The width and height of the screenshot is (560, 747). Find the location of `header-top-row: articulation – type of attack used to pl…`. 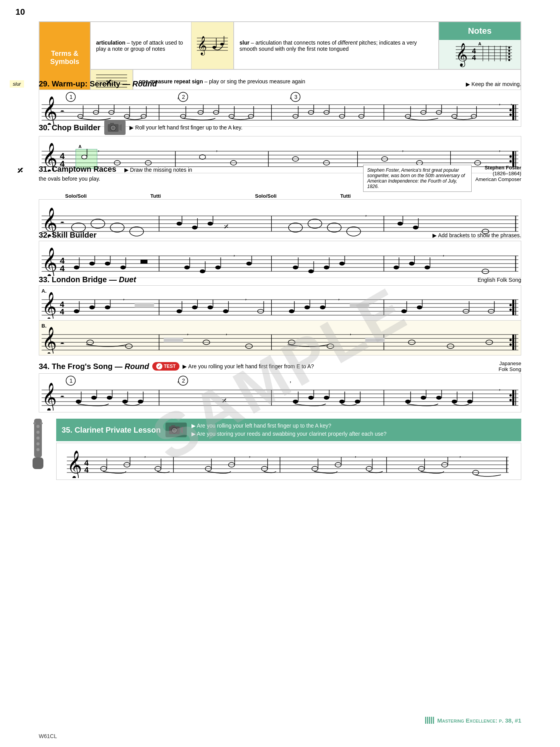

header-top-row: articulation – type of attack used to pl… is located at coordinates (305, 46).